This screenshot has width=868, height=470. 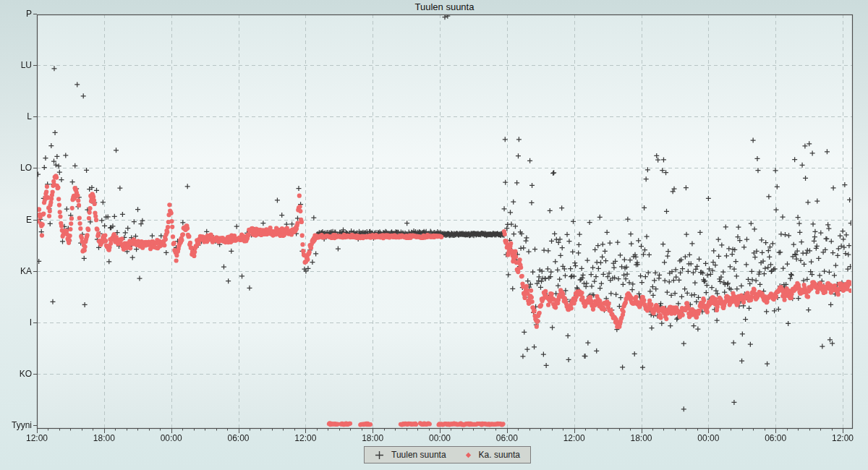 What do you see at coordinates (469, 456) in the screenshot?
I see `diamond-marker-icon` at bounding box center [469, 456].